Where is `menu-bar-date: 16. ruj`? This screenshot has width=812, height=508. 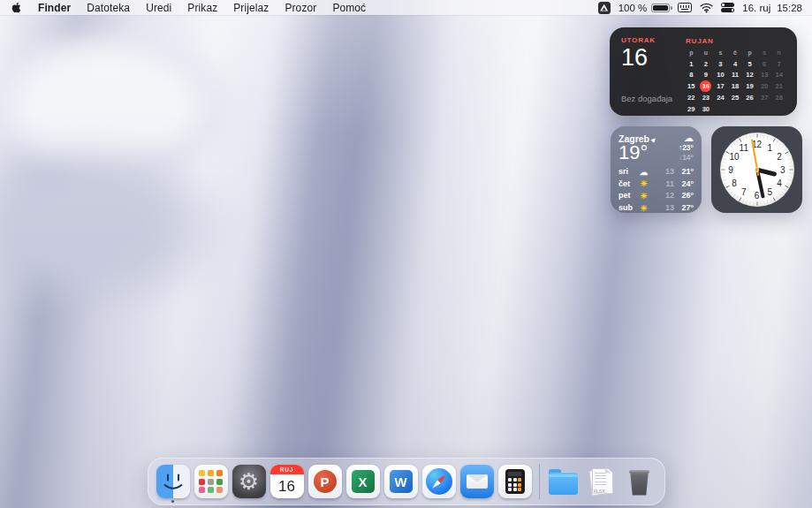 menu-bar-date: 16. ruj is located at coordinates (756, 8).